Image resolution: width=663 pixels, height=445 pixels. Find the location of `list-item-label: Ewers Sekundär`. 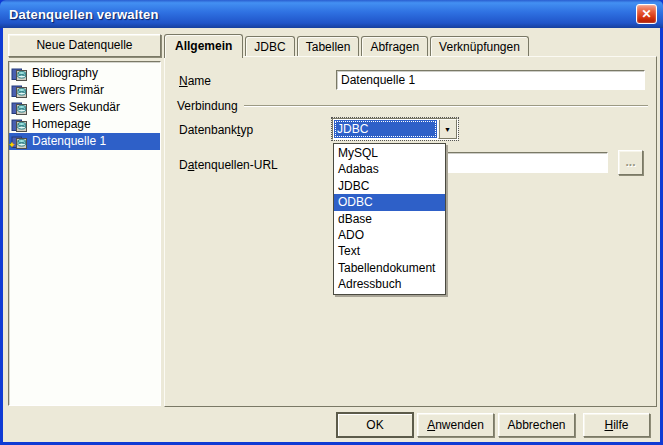

list-item-label: Ewers Sekundär is located at coordinates (76, 108).